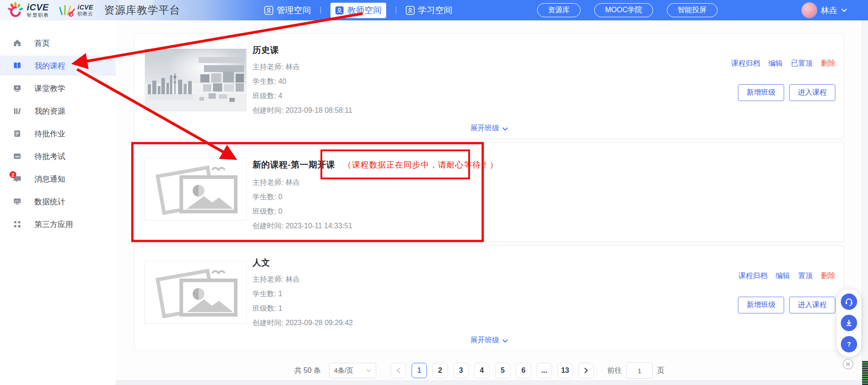 This screenshot has height=385, width=868. What do you see at coordinates (398, 371) in the screenshot?
I see `prev-page-button` at bounding box center [398, 371].